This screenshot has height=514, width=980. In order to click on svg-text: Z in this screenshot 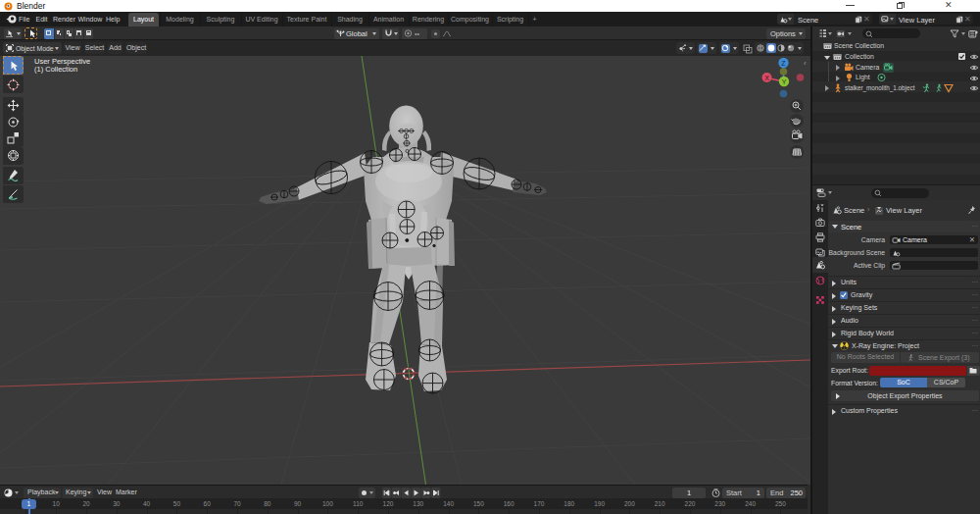, I will do `click(784, 63)`.